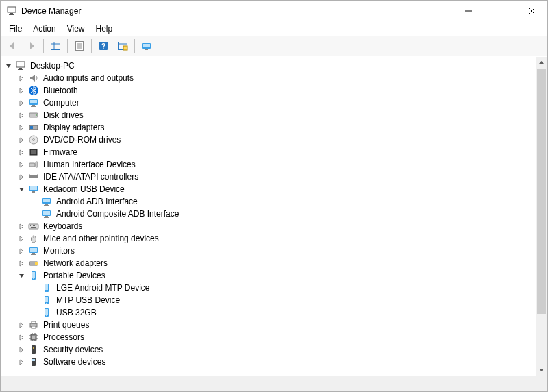 The width and height of the screenshot is (548, 392). I want to click on tree-item: Android ADB Interface, so click(269, 201).